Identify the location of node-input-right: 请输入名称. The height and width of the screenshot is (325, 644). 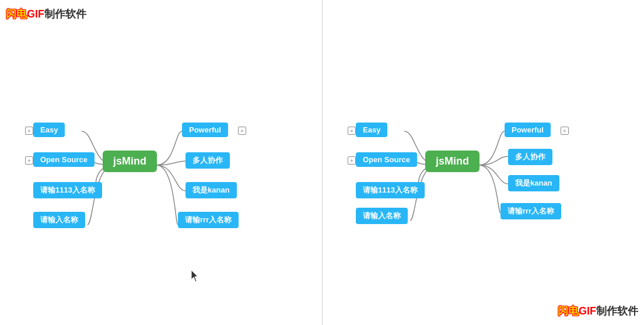
(382, 216).